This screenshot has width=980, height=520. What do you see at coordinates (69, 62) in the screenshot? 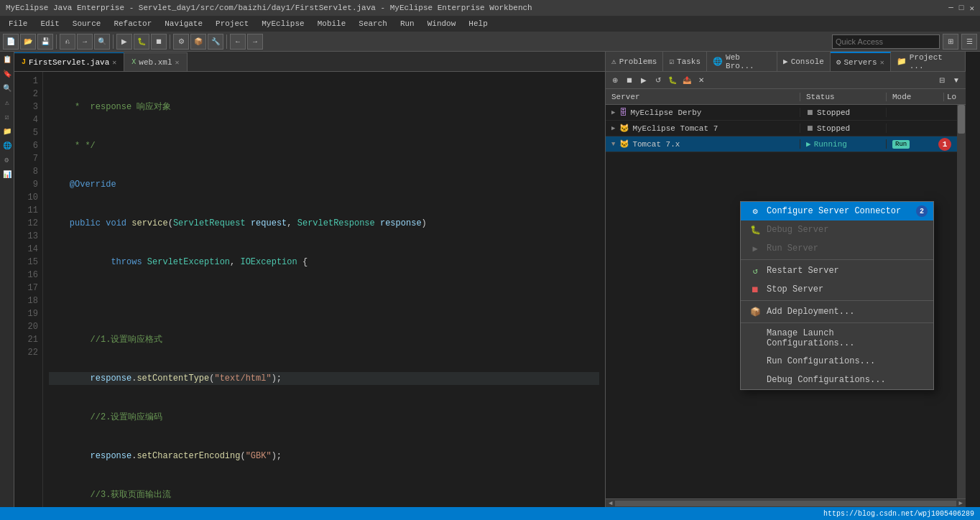
I see `tab-firstservlet: J FirstServlet.java ✕` at bounding box center [69, 62].